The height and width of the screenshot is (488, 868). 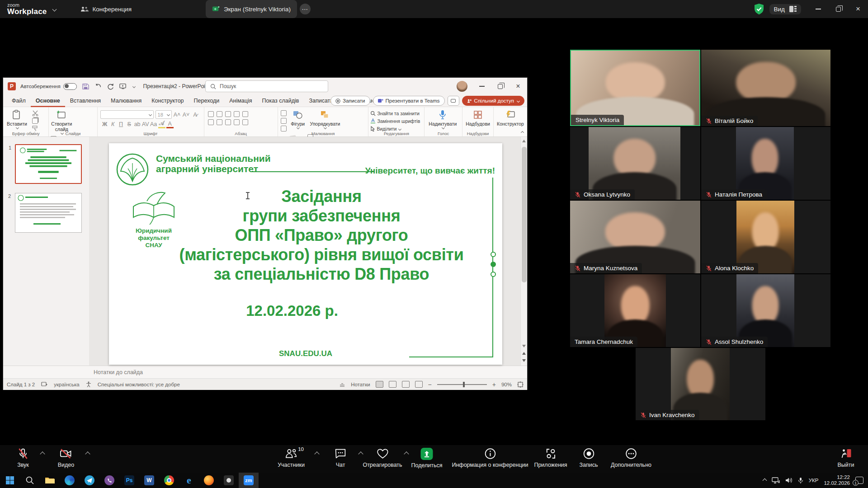 What do you see at coordinates (382, 458) in the screenshot?
I see `reactions-button: Отреагировать` at bounding box center [382, 458].